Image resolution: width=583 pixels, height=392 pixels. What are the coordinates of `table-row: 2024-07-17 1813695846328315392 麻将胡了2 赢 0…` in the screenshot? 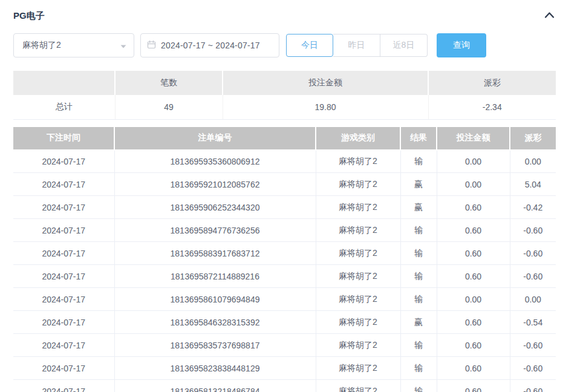 It's located at (284, 322).